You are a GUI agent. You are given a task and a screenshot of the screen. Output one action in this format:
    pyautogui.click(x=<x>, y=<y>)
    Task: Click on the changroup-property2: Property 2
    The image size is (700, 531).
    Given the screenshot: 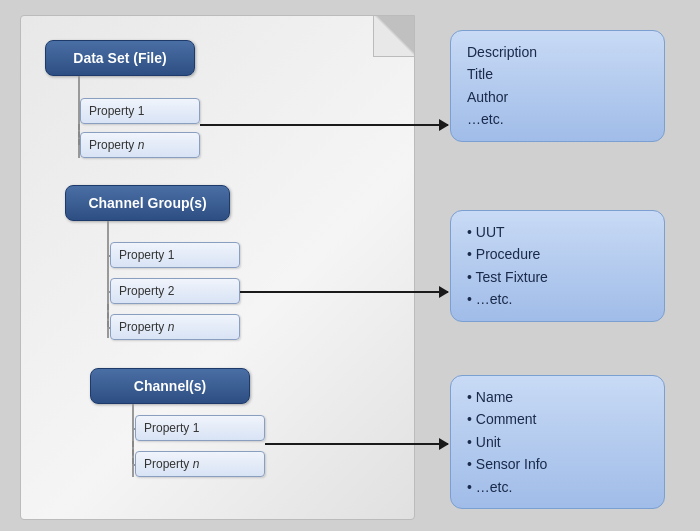 What is the action you would take?
    pyautogui.click(x=175, y=291)
    